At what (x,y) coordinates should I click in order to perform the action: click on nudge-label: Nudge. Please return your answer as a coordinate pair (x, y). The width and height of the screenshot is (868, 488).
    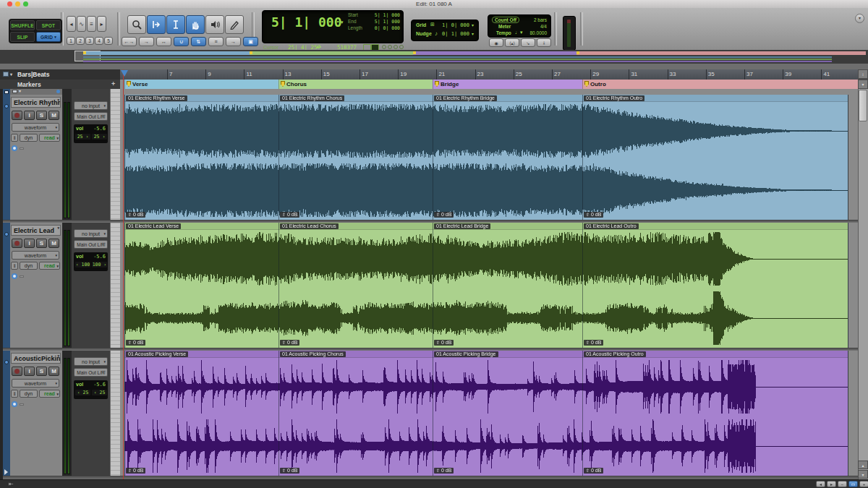
    Looking at the image, I should click on (424, 33).